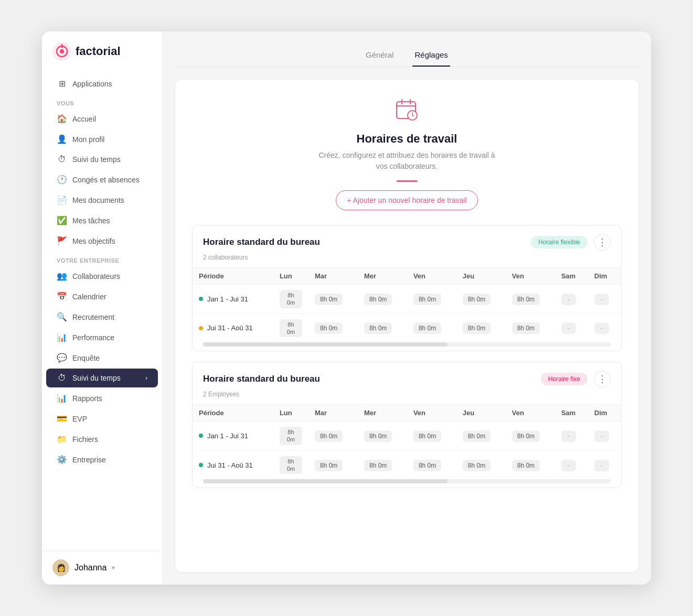 The width and height of the screenshot is (693, 616). I want to click on sidebar-item-applications: ⊞ Applications, so click(102, 84).